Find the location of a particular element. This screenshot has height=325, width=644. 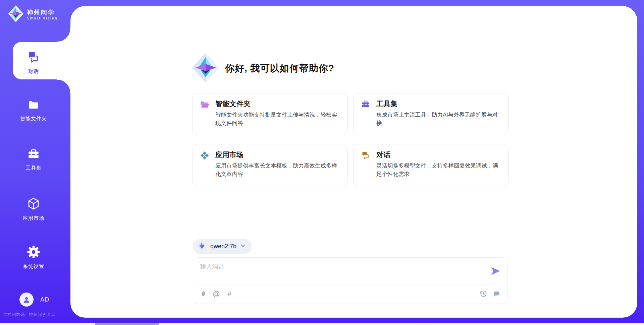

apps-grid-icon is located at coordinates (205, 155).